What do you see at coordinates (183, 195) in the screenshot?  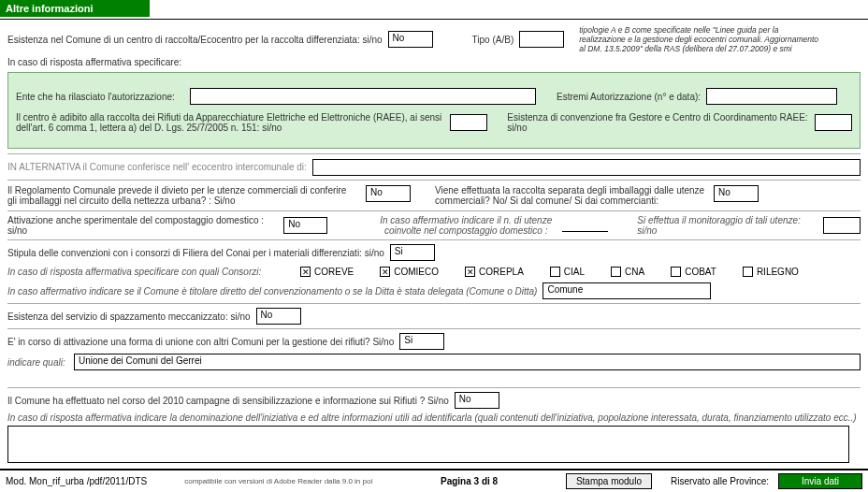 I see `regolamento-label: Il Regolamento Comunale prevede il divie…` at bounding box center [183, 195].